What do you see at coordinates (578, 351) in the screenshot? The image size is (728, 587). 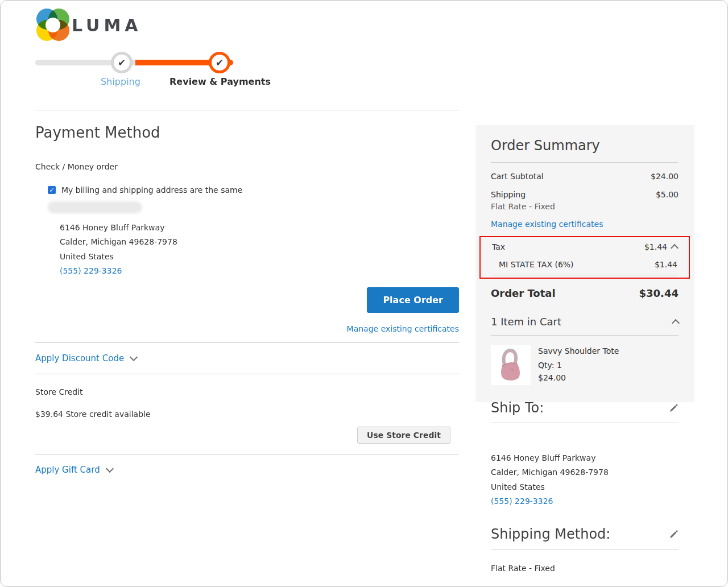 I see `product-name: Savvy Shoulder Tote` at bounding box center [578, 351].